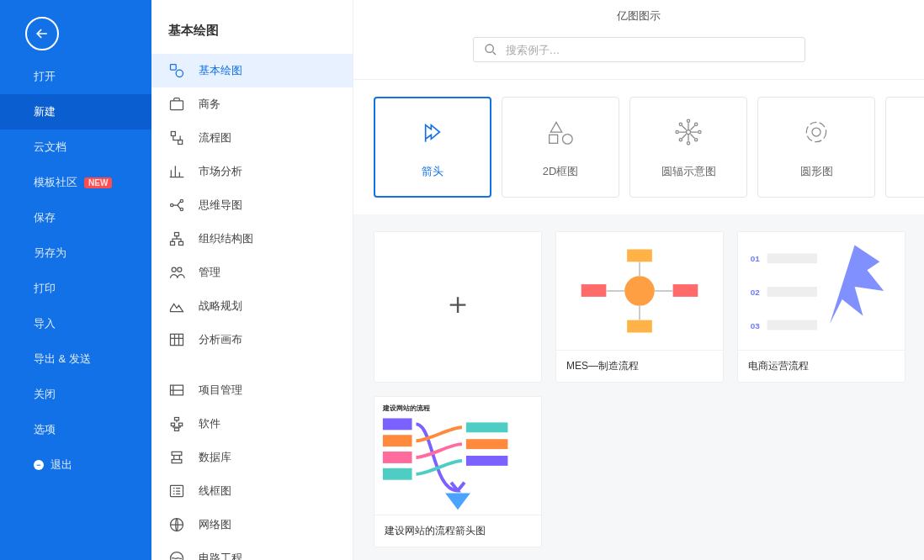 This screenshot has width=924, height=560. What do you see at coordinates (76, 77) in the screenshot?
I see `sidebar-item-0: 打开` at bounding box center [76, 77].